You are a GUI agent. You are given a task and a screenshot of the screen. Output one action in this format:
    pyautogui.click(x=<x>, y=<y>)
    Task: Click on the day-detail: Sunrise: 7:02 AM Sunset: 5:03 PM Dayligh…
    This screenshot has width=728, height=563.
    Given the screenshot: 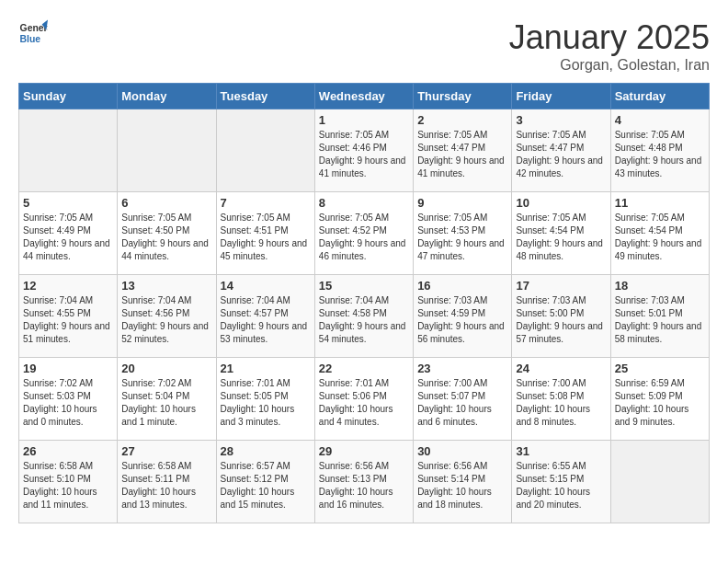 What is the action you would take?
    pyautogui.click(x=68, y=403)
    